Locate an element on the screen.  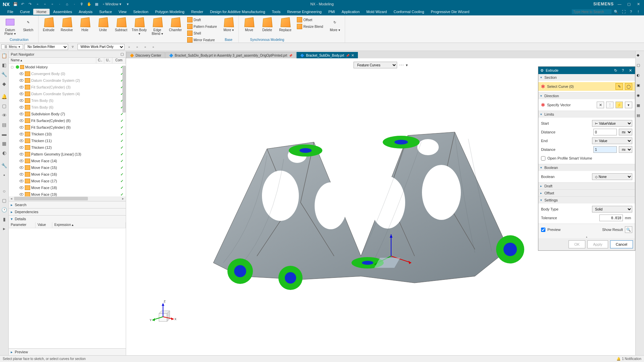
dialog-titlebar: ⚙ Extrude ↻ ? ✕ is located at coordinates (587, 70).